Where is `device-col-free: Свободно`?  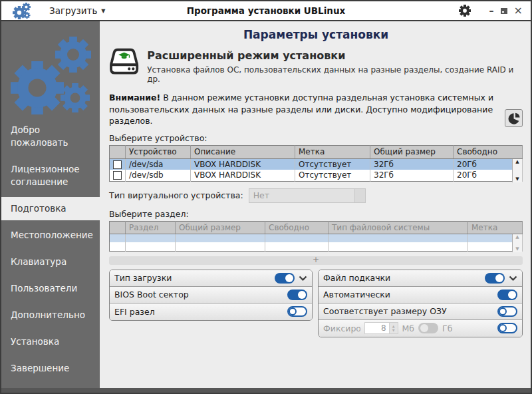 device-col-free: Свободно is located at coordinates (488, 152).